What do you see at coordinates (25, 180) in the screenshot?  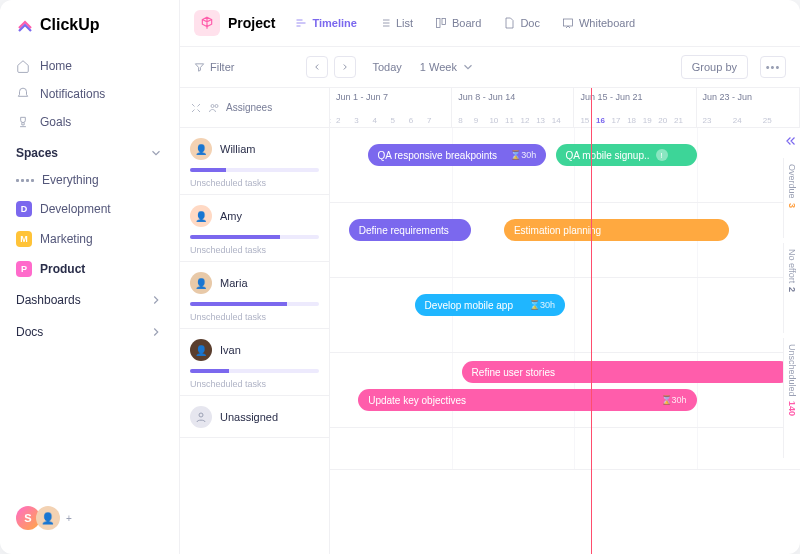 I see `grid-icon` at bounding box center [25, 180].